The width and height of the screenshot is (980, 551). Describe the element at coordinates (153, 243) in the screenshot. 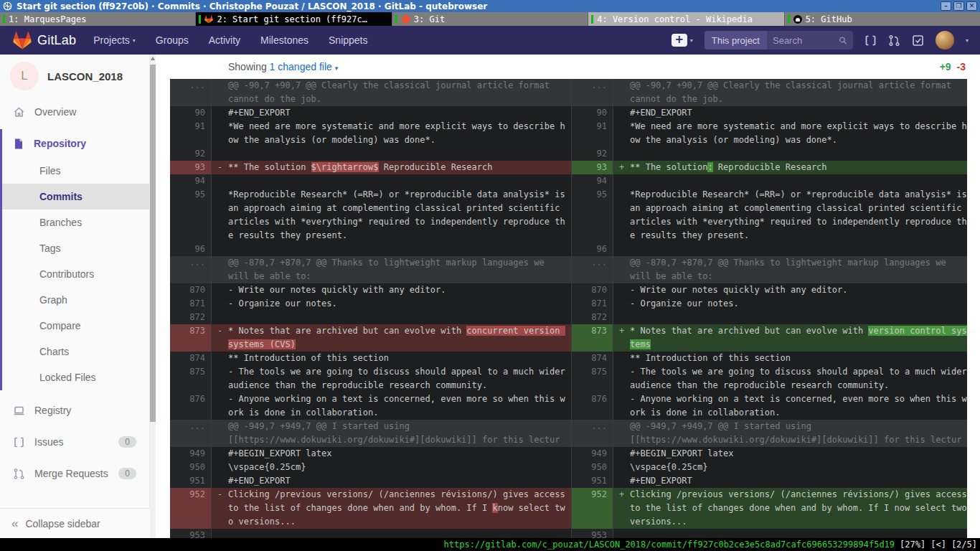

I see `scrollbar-thumb` at that location.